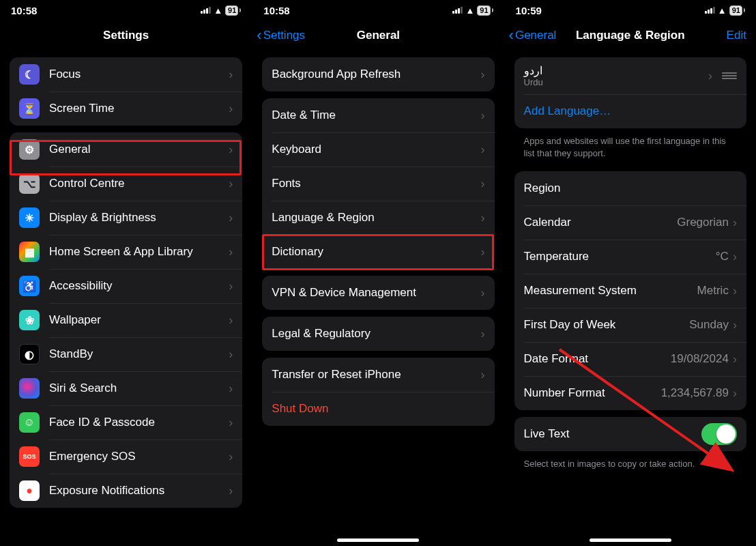 This screenshot has height=546, width=756. Describe the element at coordinates (378, 293) in the screenshot. I see `row-vpn-device-management: VPN & Device Management›` at that location.